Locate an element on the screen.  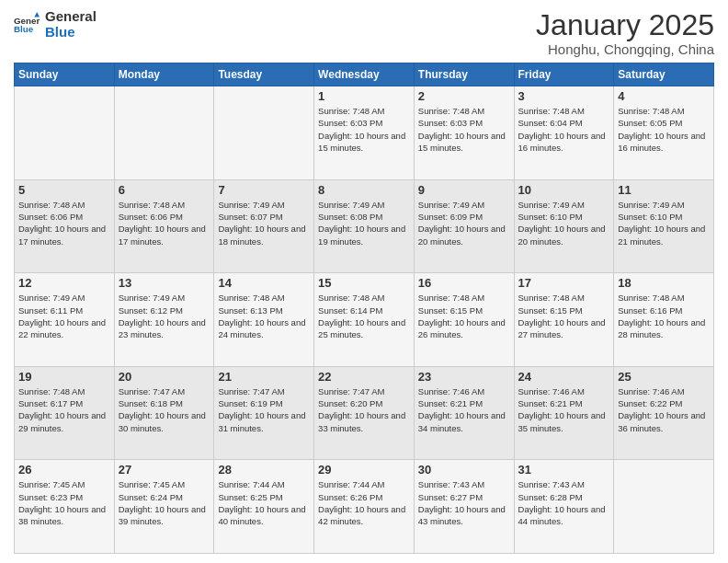
calendar-day-cell: 20Sunrise: 7:47 AMSunset: 6:18 PMDayligh… is located at coordinates (164, 413).